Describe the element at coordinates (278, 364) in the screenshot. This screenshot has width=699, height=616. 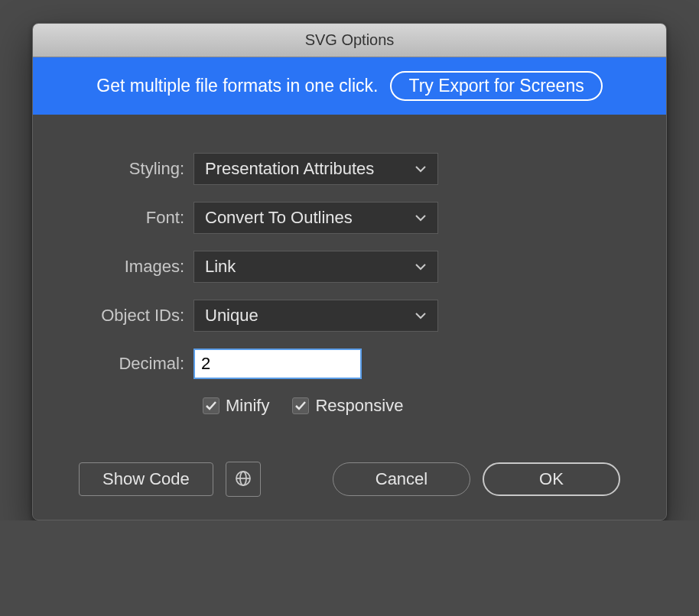
I see `decimal-input` at that location.